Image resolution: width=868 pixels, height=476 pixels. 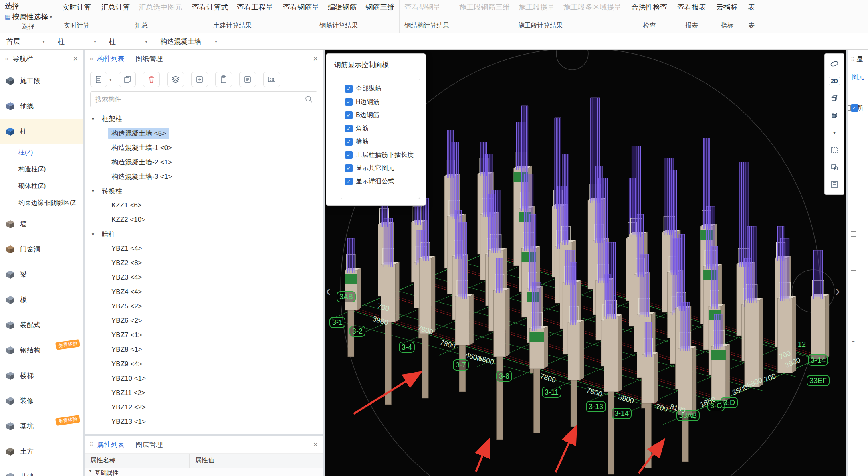 What do you see at coordinates (204, 292) in the screenshot?
I see `tree-item: ▼ YBZ4 <4>` at bounding box center [204, 292].